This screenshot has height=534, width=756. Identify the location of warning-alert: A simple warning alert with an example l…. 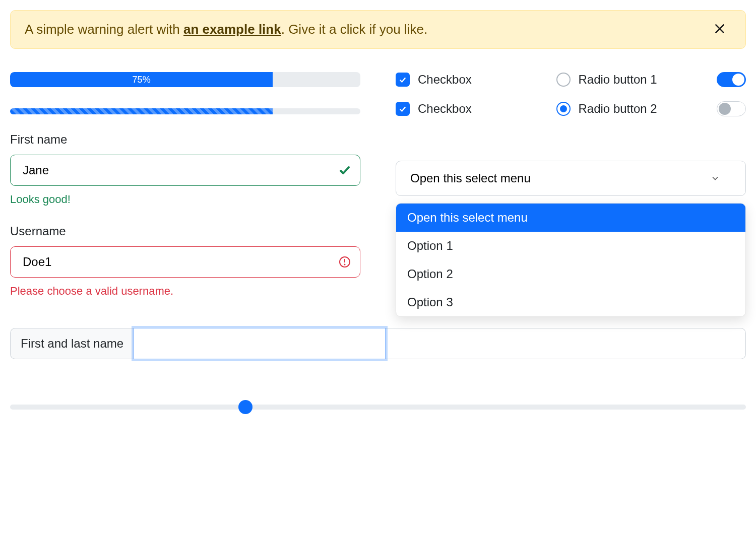
(378, 29).